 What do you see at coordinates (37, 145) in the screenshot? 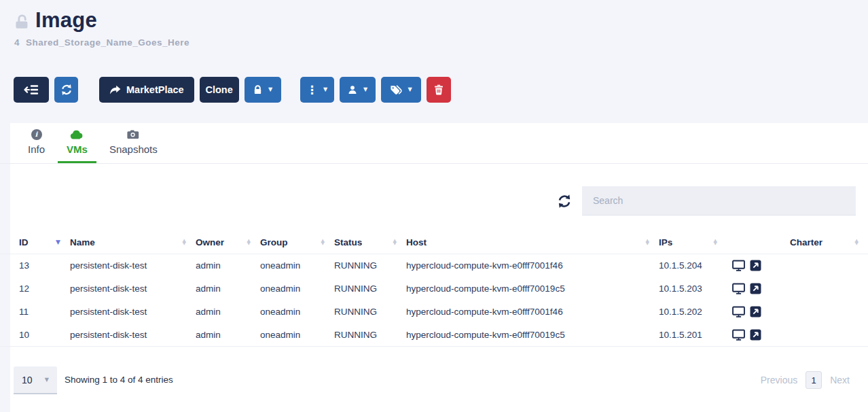
I see `tab-info: i Info` at bounding box center [37, 145].